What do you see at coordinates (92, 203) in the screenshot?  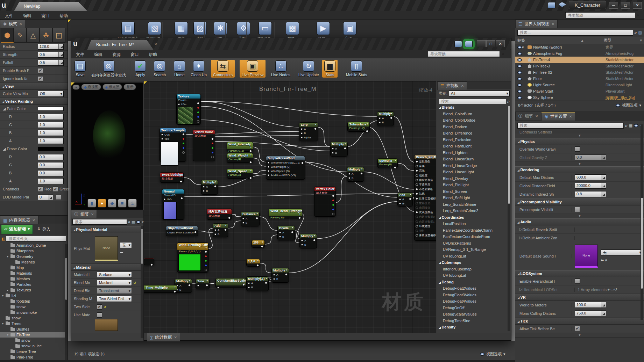 I see `preview-shape-0: ▮` at bounding box center [92, 203].